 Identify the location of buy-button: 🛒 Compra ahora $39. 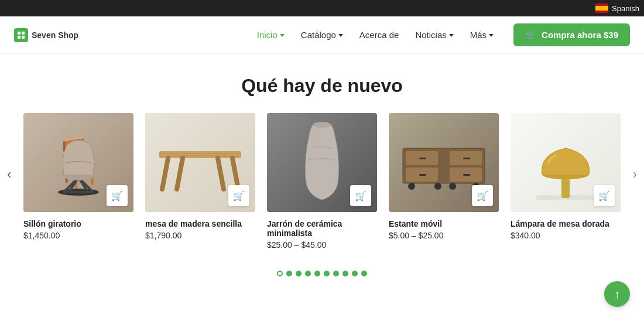
(571, 35).